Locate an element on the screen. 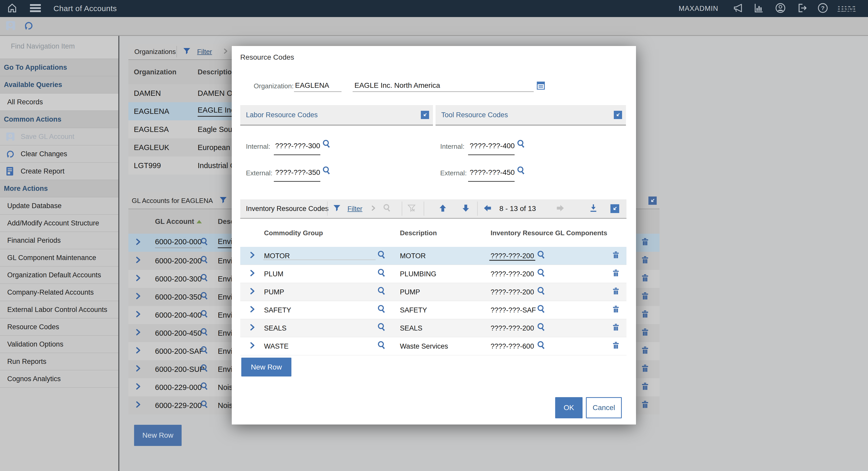 This screenshot has height=471, width=868. previous-page-icon is located at coordinates (487, 209).